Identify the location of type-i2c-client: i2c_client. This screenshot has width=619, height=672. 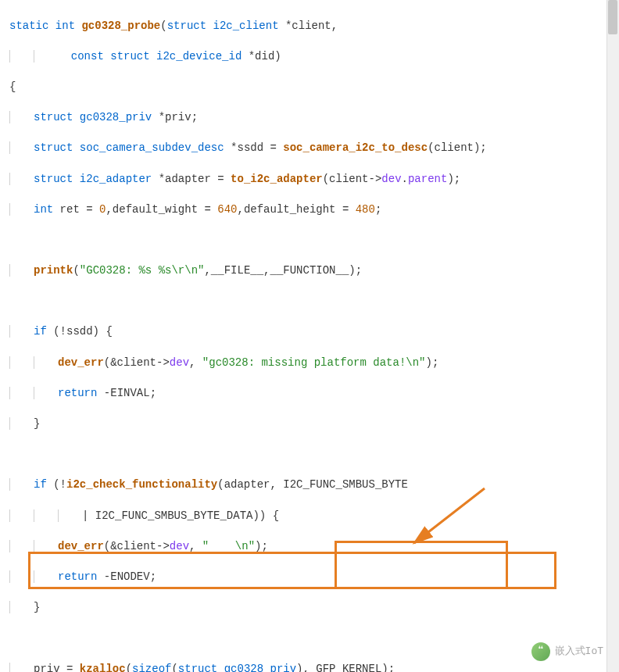
(246, 26).